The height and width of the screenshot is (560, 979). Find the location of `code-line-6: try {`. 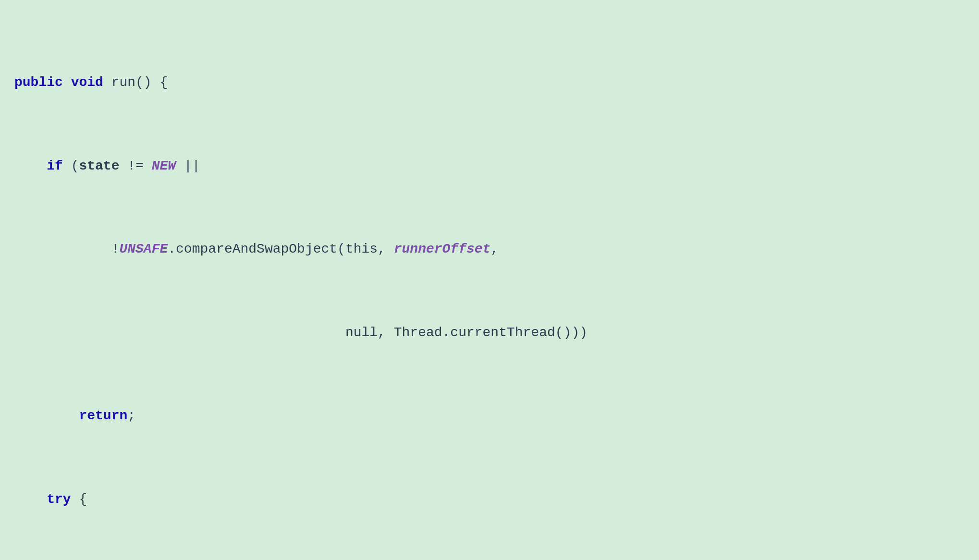

code-line-6: try { is located at coordinates (490, 499).